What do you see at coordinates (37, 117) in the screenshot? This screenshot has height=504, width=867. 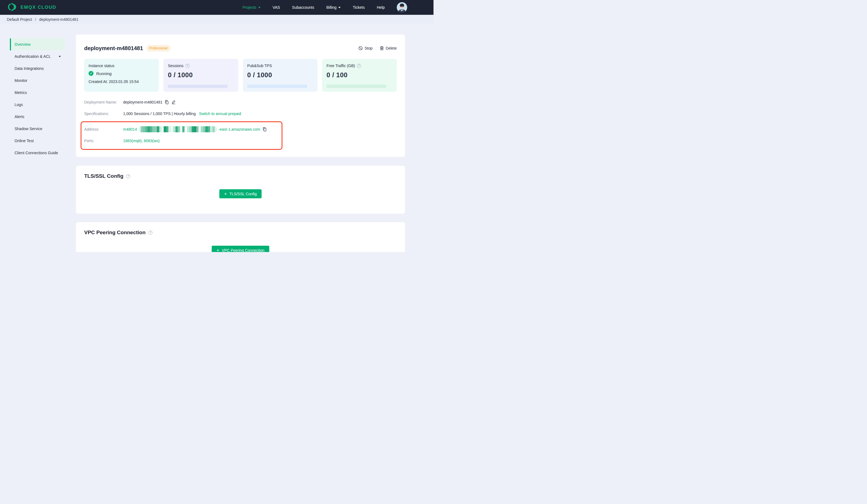 I see `sidebar-item-alerts: Alerts` at bounding box center [37, 117].